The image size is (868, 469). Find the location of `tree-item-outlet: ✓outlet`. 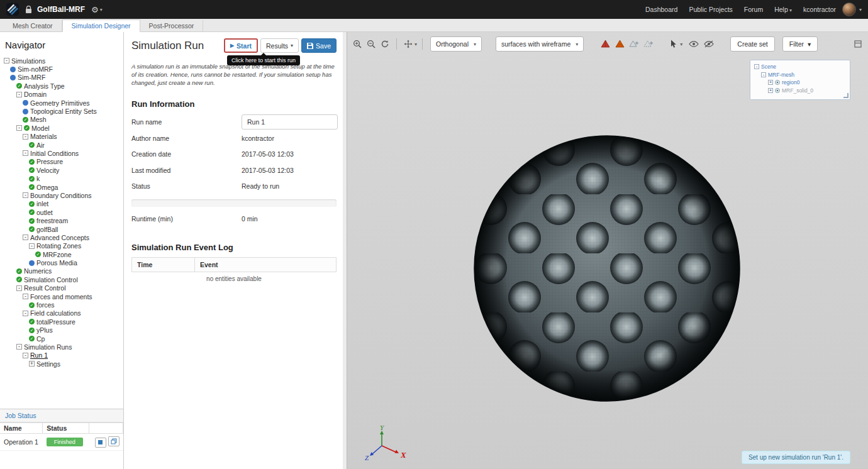

tree-item-outlet: ✓outlet is located at coordinates (62, 212).